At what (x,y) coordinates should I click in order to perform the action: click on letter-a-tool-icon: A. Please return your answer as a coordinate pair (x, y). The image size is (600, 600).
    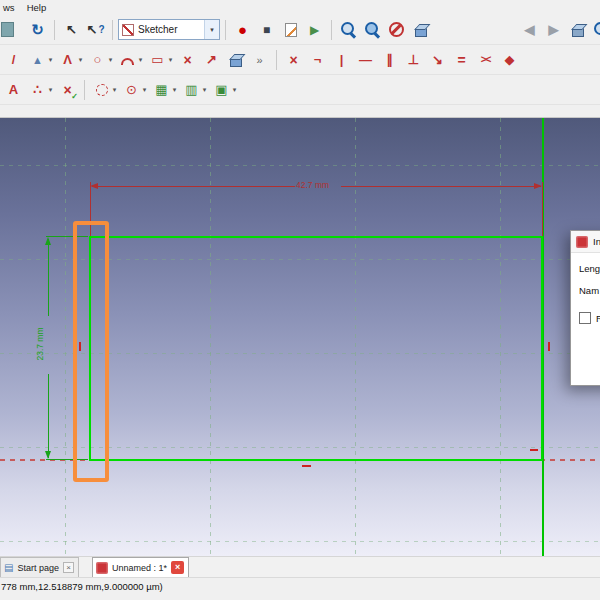
    Looking at the image, I should click on (14, 90).